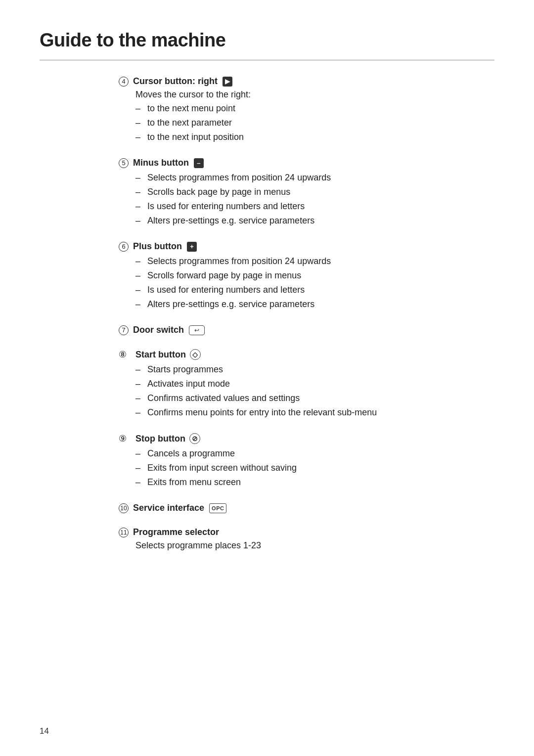 This screenshot has width=534, height=756. What do you see at coordinates (295, 370) in the screenshot?
I see `list-item: Starts programmes` at bounding box center [295, 370].